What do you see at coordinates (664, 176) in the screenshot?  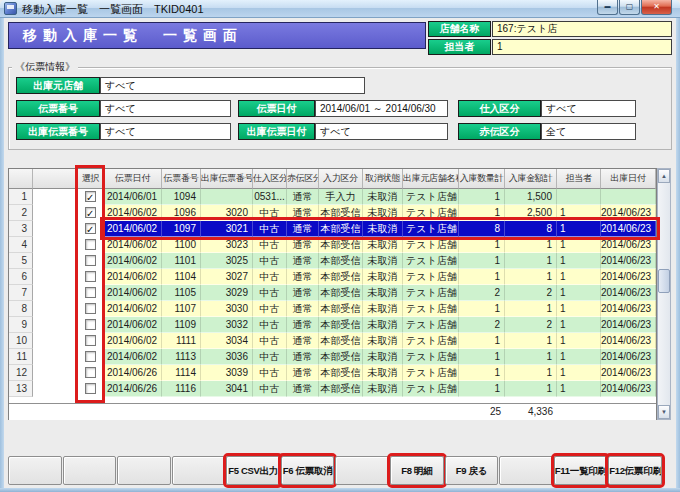 I see `scroll-up-button: ▲` at bounding box center [664, 176].